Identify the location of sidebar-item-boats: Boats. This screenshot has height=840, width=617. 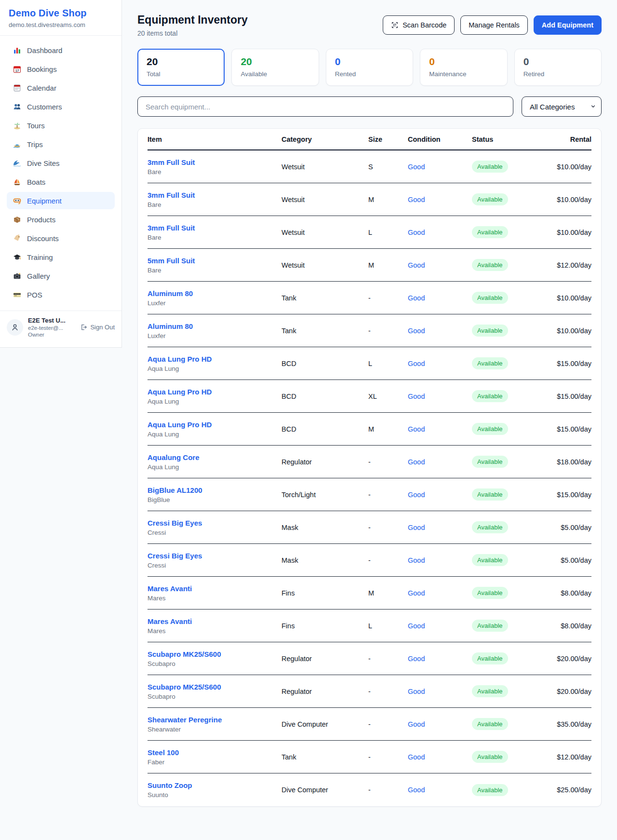
(61, 182).